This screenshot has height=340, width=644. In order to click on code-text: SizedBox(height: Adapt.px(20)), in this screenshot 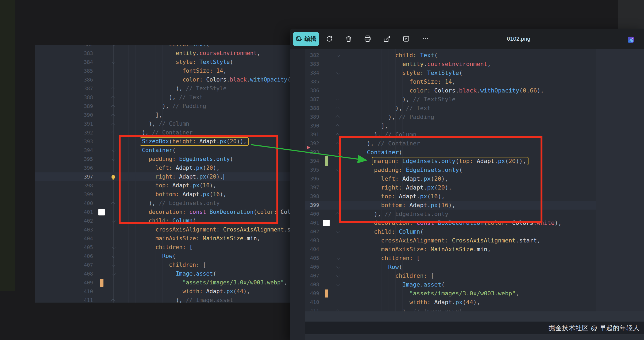, I will do `click(205, 142)`.